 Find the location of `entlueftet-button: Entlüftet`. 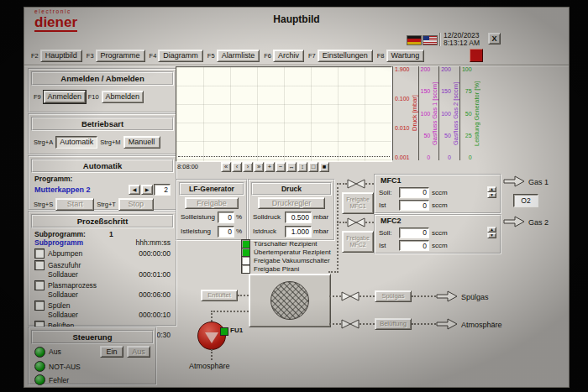

entlueftet-button: Entlüftet is located at coordinates (219, 295).